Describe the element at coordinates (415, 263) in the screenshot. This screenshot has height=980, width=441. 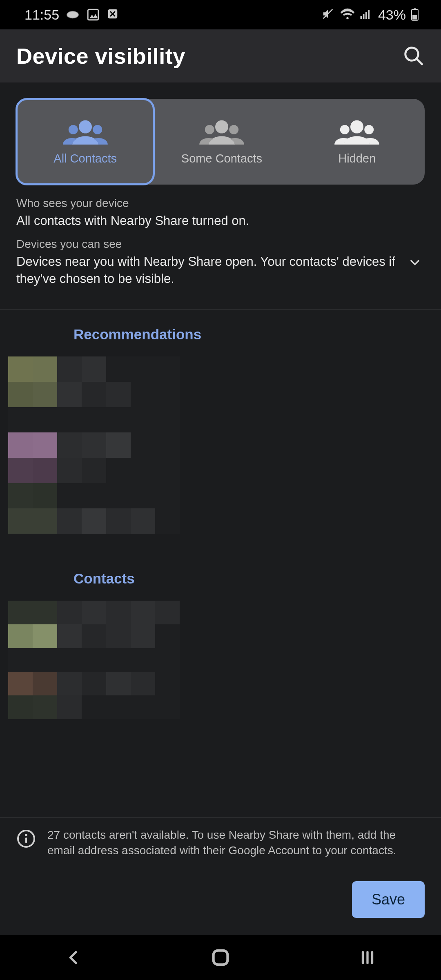
I see `expand-button` at that location.